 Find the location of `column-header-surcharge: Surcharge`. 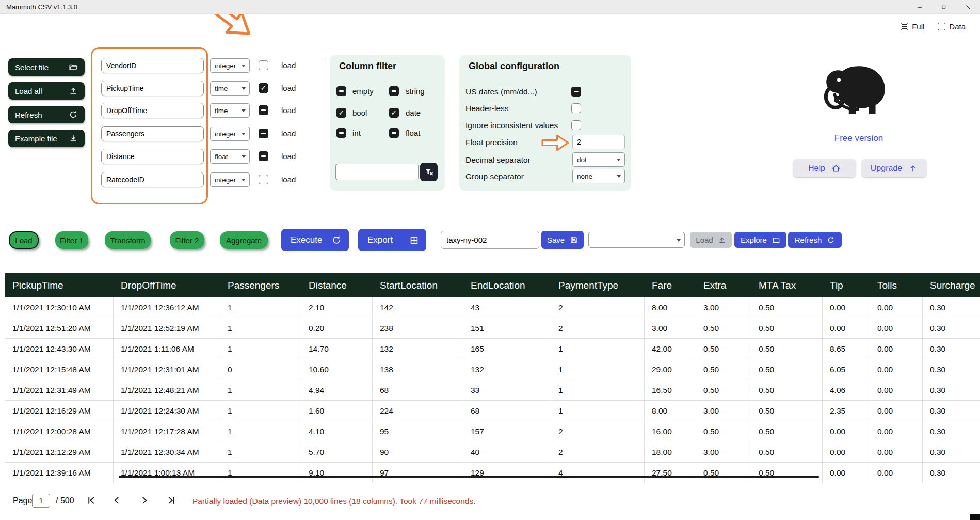

column-header-surcharge: Surcharge is located at coordinates (952, 286).